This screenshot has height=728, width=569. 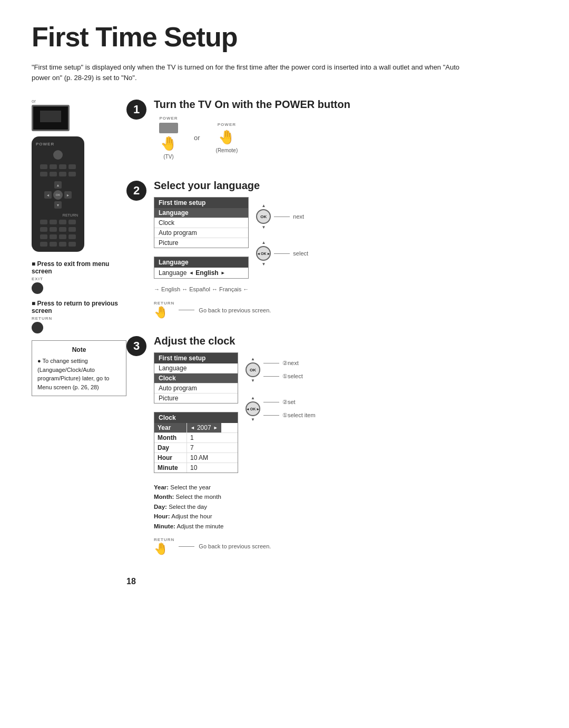 I want to click on remote-label: (Remote), so click(x=227, y=151).